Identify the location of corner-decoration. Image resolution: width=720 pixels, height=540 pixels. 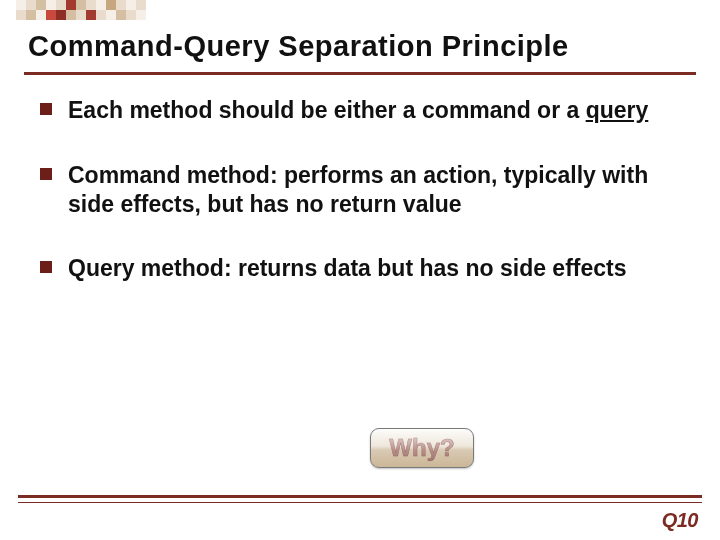
(81, 10).